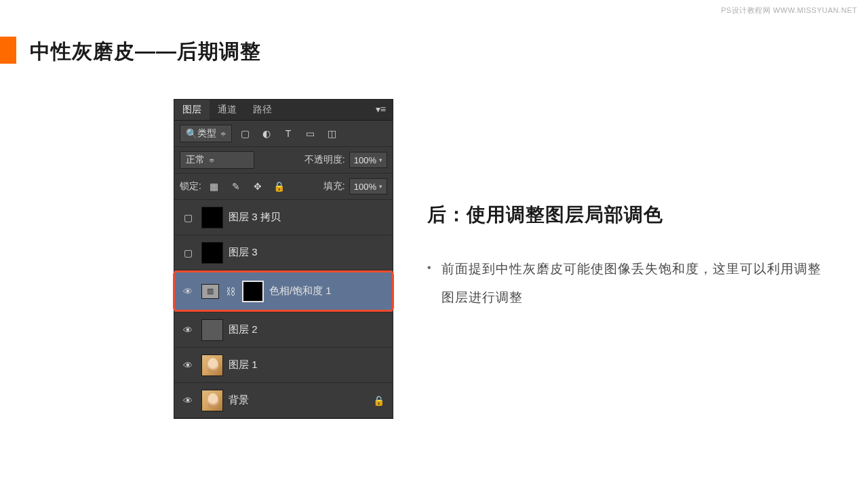 This screenshot has width=868, height=488. What do you see at coordinates (789, 11) in the screenshot?
I see `watermark-text: PS设计教程网 WWW.MISSYUAN.NET` at bounding box center [789, 11].